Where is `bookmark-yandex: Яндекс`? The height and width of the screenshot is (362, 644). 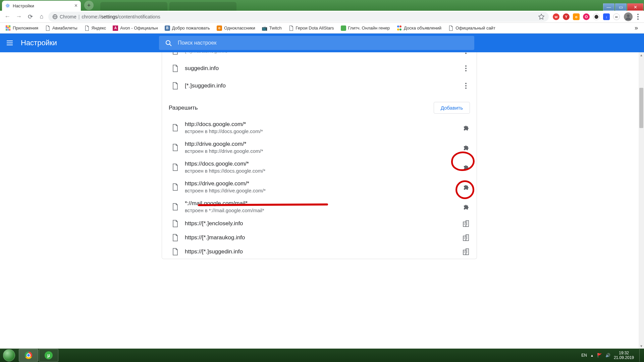 bookmark-yandex: Яндекс is located at coordinates (95, 28).